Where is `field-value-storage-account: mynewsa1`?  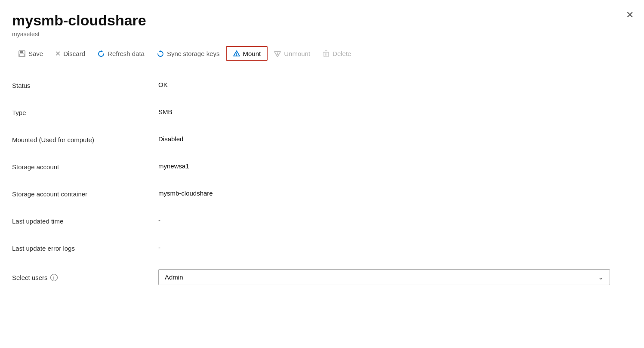
field-value-storage-account: mynewsa1 is located at coordinates (174, 166).